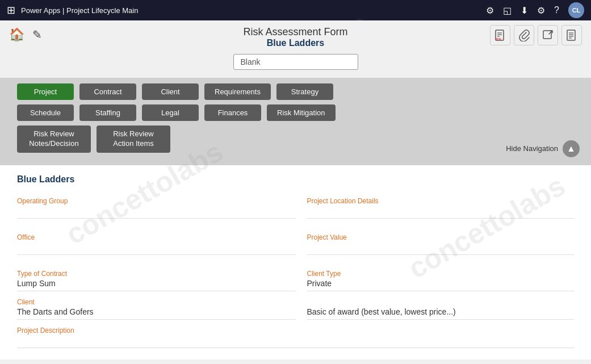 The image size is (591, 364). Describe the element at coordinates (508, 10) in the screenshot. I see `expand-icon: ◱` at that location.